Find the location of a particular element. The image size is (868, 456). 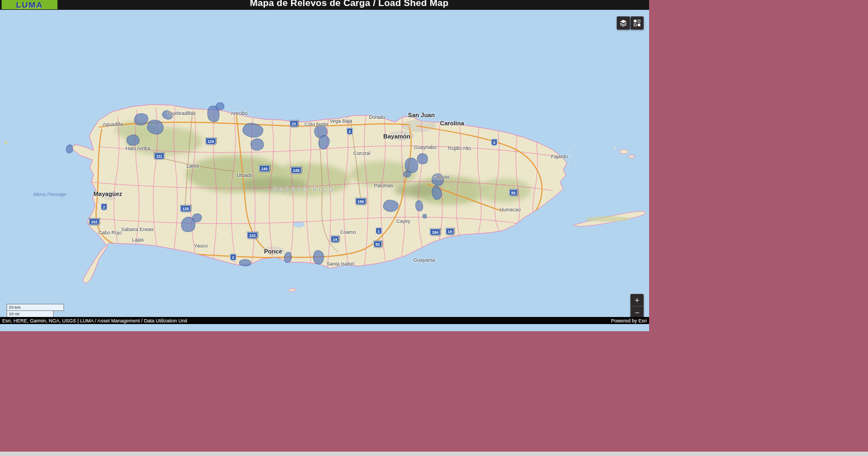

city-label: Utuado is located at coordinates (244, 175).